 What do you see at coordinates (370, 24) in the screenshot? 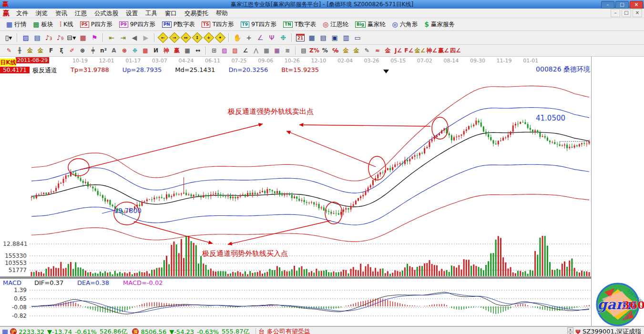
I see `toolbar-winner-wheel: Big赢家轮` at bounding box center [370, 24].